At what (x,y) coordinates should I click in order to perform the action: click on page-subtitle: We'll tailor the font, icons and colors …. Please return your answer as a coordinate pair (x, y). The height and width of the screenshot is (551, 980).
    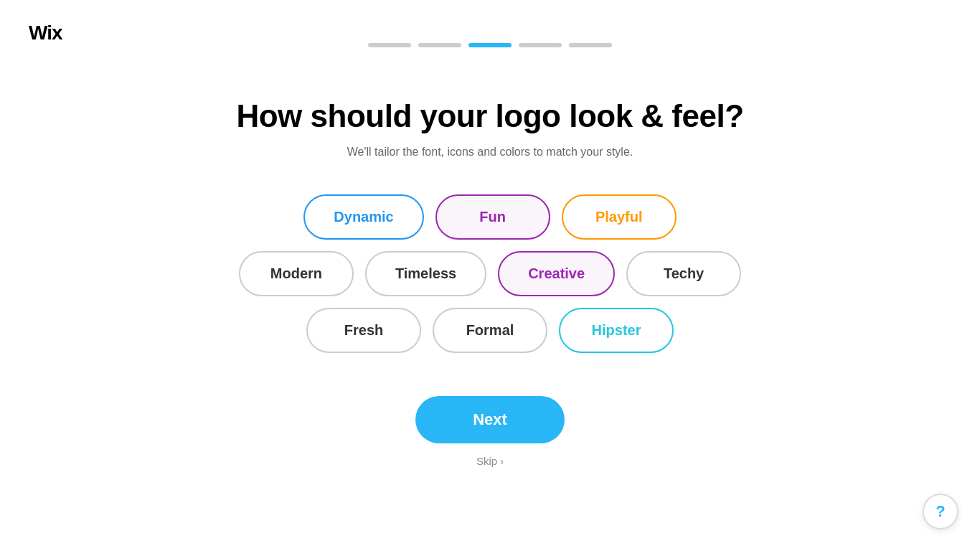
    Looking at the image, I should click on (491, 152).